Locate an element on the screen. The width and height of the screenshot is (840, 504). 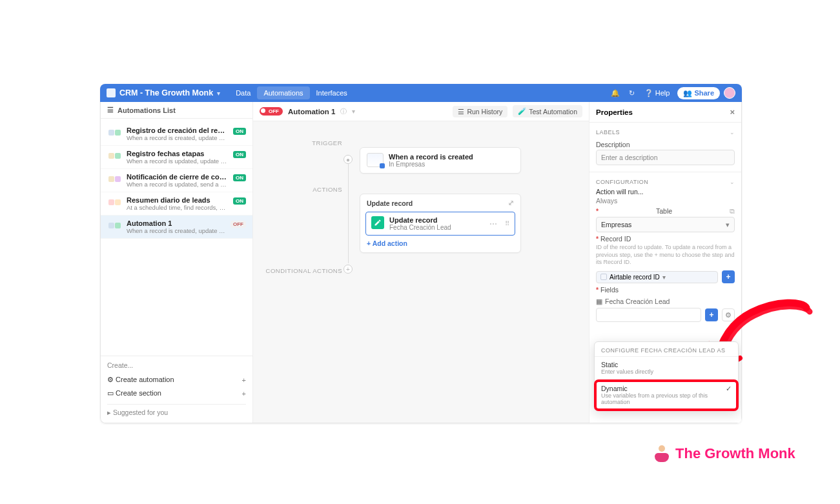
record-id-chip: Airtable record ID▾ is located at coordinates (657, 277).